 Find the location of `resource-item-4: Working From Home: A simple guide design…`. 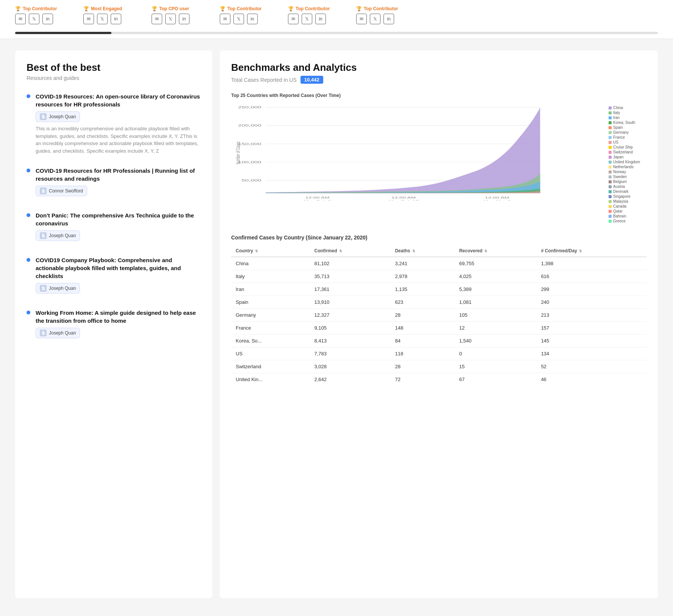

resource-item-4: Working From Home: A simple guide design… is located at coordinates (114, 325).